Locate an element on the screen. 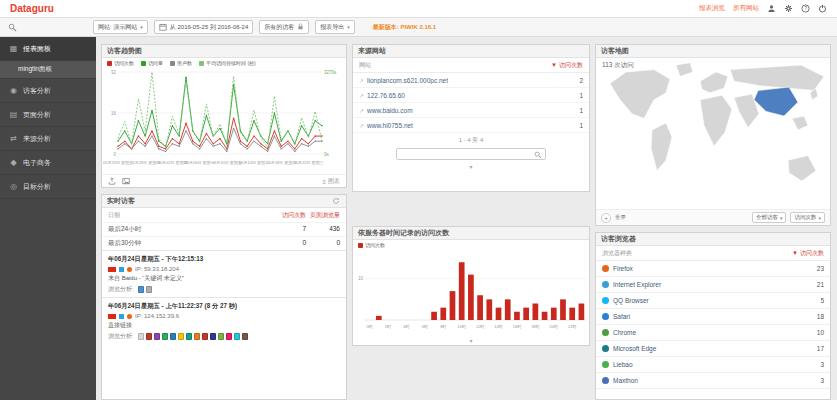  map-metric-select: 访问次数▾ is located at coordinates (808, 218).